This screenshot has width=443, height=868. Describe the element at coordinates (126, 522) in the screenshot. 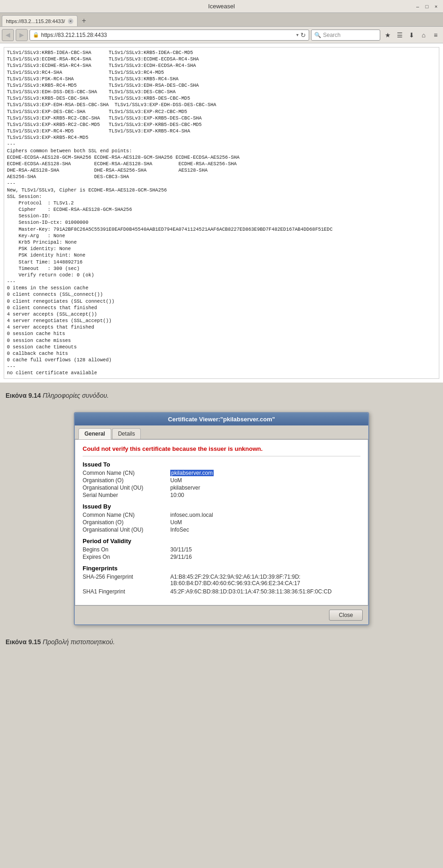

I see `cert-by-org-label: Organisation (O)` at that location.